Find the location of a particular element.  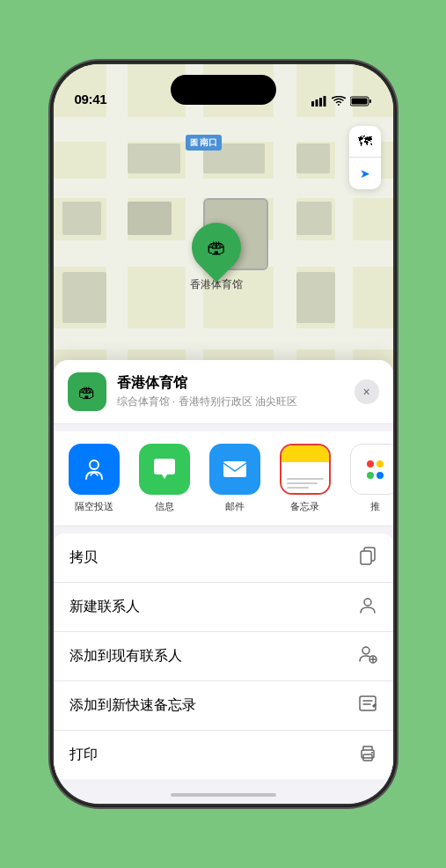

share-messages: 信息 is located at coordinates (165, 479).